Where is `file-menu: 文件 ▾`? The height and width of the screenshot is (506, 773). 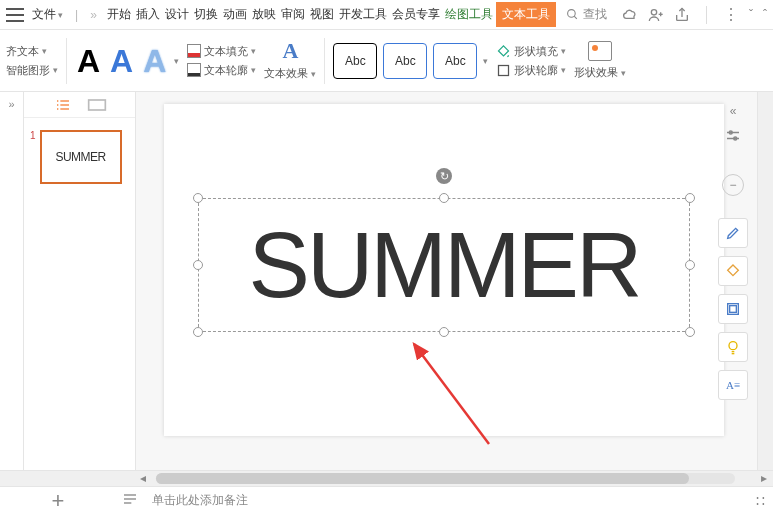
file-menu: 文件 ▾ is located at coordinates (48, 14).